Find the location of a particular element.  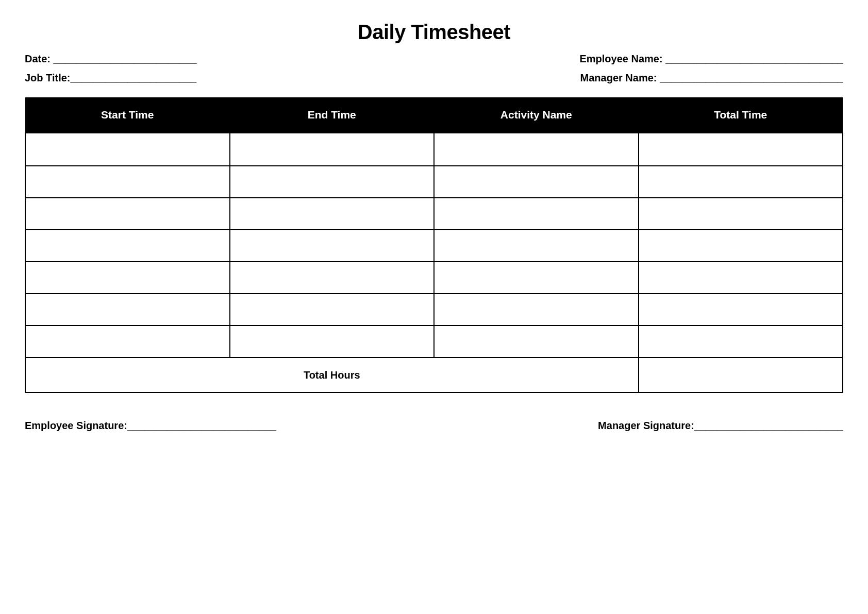

employee-signature-label: Employee Signature:_____________________… is located at coordinates (151, 425).